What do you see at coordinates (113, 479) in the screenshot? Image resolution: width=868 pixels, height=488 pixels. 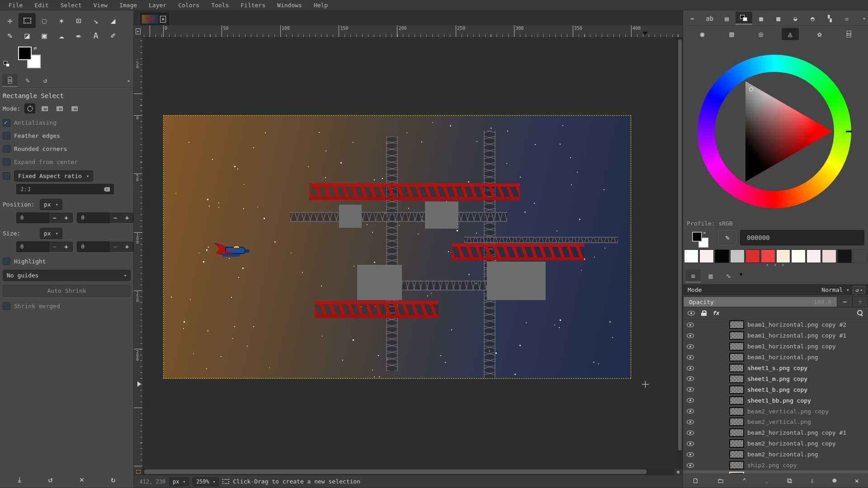 I see `reset-options-button: ↻` at bounding box center [113, 479].